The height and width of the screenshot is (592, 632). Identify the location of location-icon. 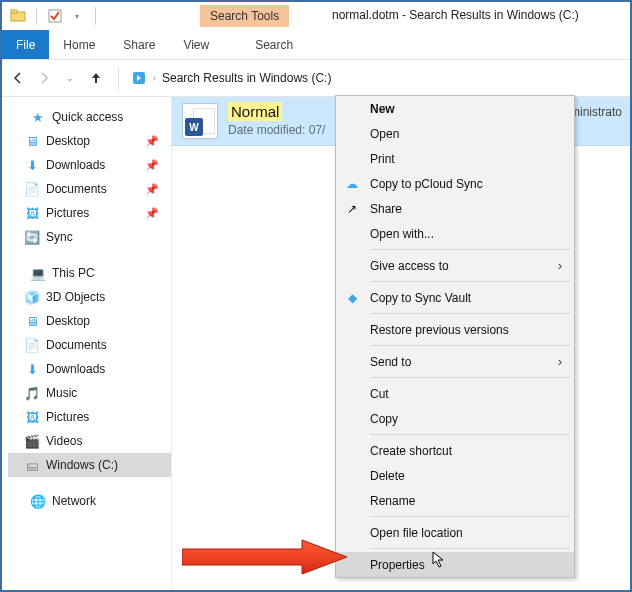
(139, 78).